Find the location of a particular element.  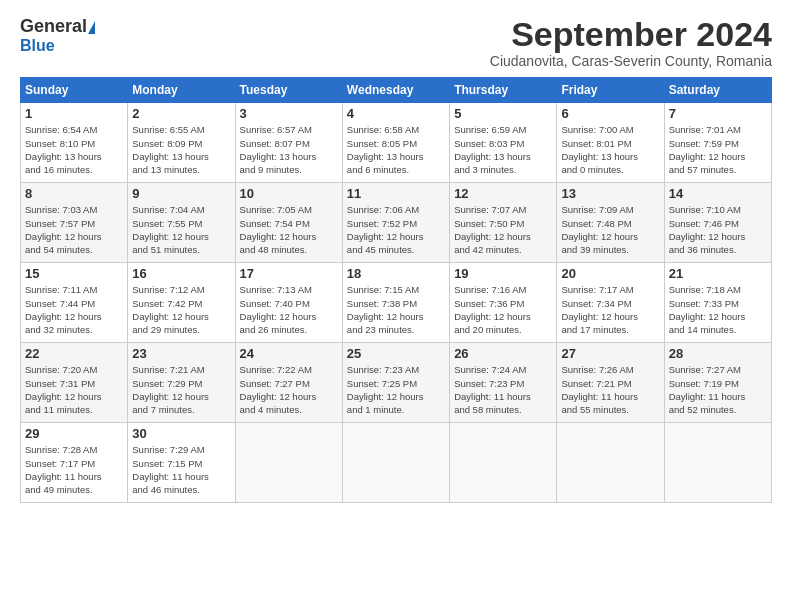

calendar-cell: 6Sunrise: 7:00 AM Sunset: 8:01 PM Daylig… is located at coordinates (610, 143).